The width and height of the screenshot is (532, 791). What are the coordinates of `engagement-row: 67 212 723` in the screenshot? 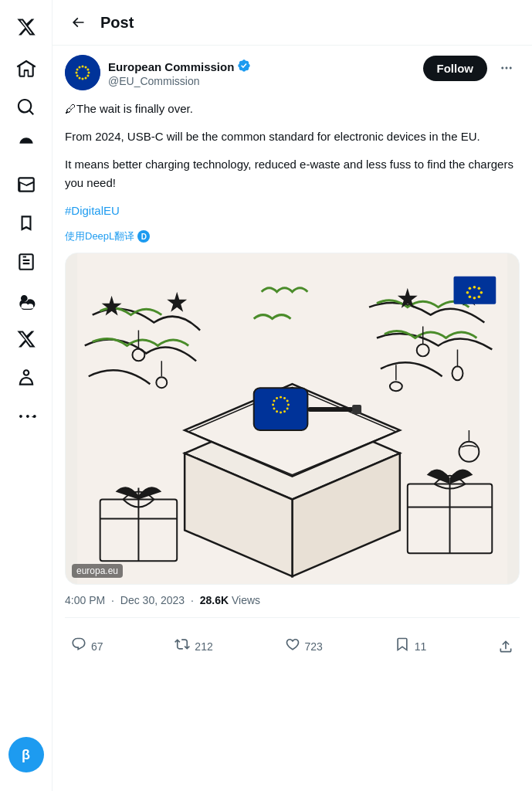 It's located at (292, 646).